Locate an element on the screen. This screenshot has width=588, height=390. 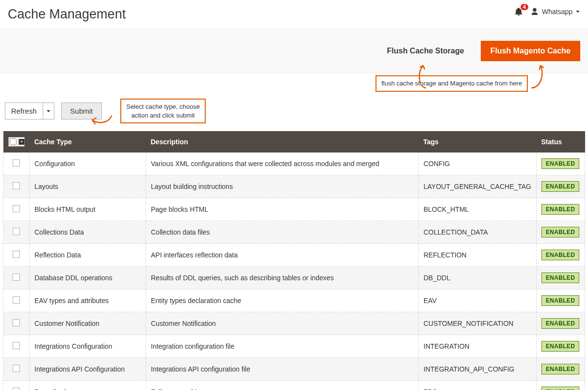
mass-action-select: Refresh is located at coordinates (30, 111).